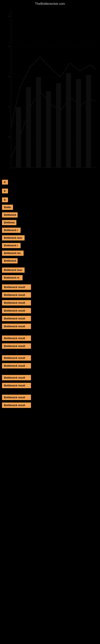  I want to click on list-item: Bottle, so click(50, 208).